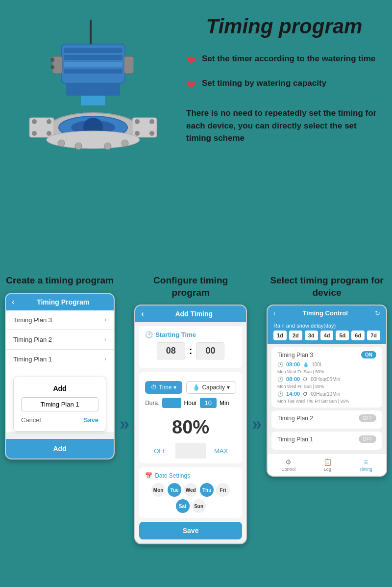 This screenshot has height=587, width=392. What do you see at coordinates (327, 440) in the screenshot?
I see `plan1-row: Timing Plan 1 OFF` at bounding box center [327, 440].